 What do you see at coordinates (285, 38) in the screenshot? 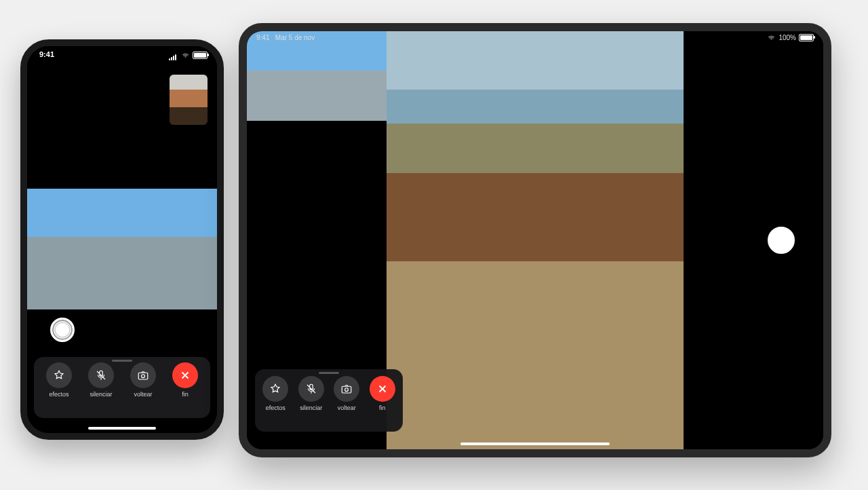
I see `status-left-cluster: 9:41 Mar 5 de nov` at bounding box center [285, 38].